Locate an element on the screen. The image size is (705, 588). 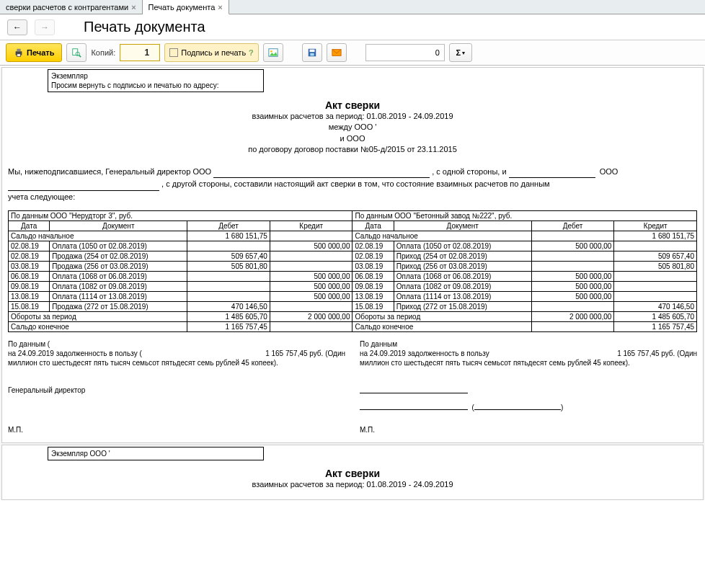
summary-block: По данным ( на 24.09.2019 задолженность … is located at coordinates (352, 353).